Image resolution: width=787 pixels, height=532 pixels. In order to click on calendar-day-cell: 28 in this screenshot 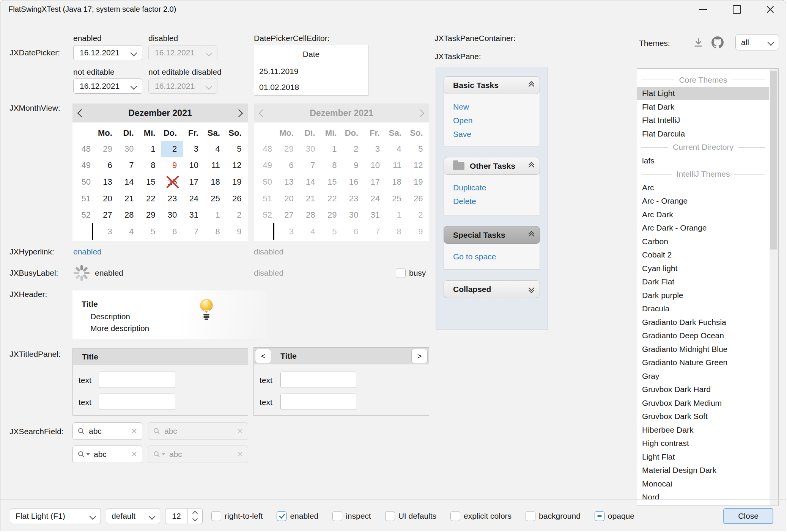, I will do `click(129, 215)`.